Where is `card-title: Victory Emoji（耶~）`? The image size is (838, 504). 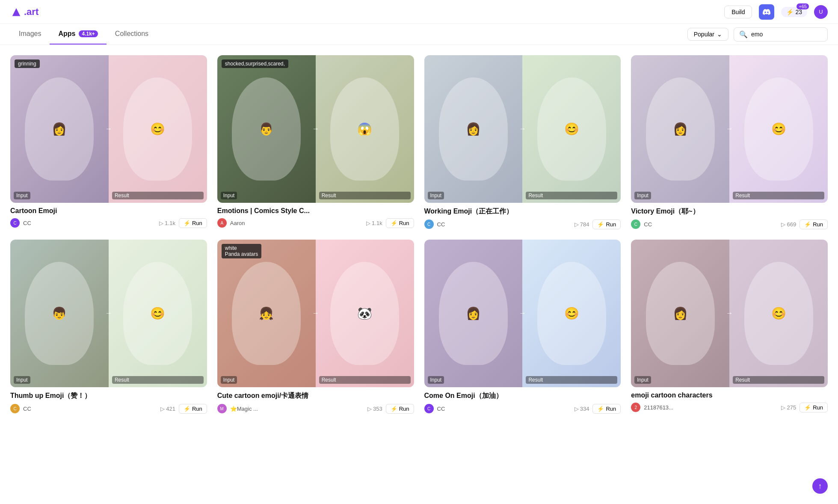 card-title: Victory Emoji（耶~） is located at coordinates (729, 211).